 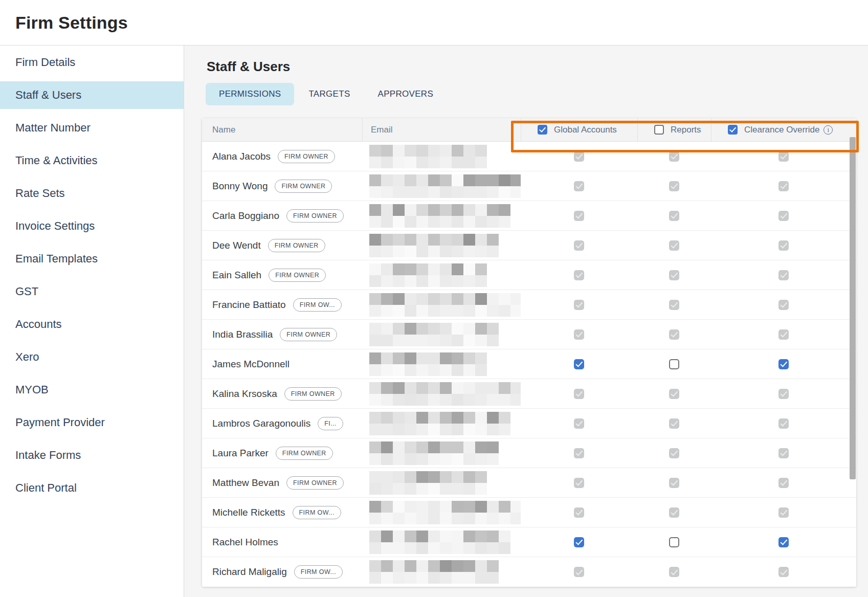 What do you see at coordinates (92, 488) in the screenshot?
I see `sidebar-item: Client Portal` at bounding box center [92, 488].